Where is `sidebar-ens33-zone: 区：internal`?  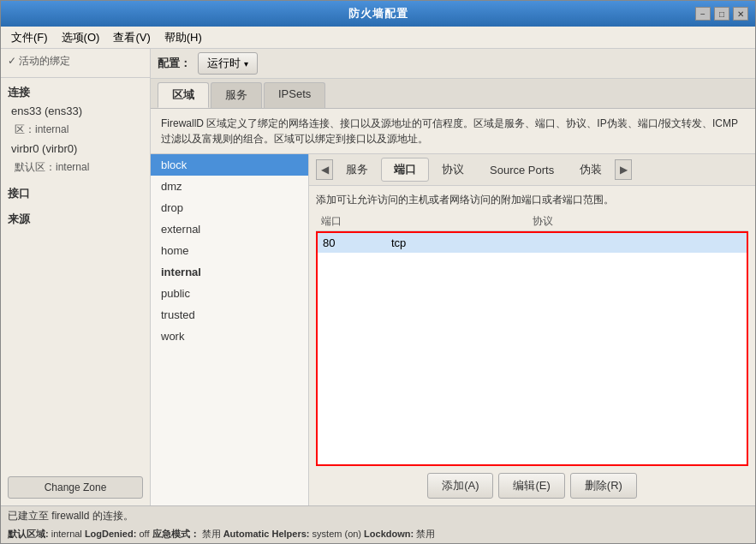
sidebar-ens33-zone: 区：internal is located at coordinates (75, 130).